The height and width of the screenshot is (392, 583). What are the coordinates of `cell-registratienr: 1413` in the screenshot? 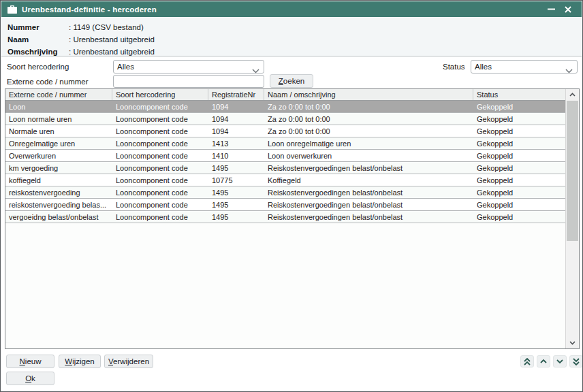 It's located at (236, 143).